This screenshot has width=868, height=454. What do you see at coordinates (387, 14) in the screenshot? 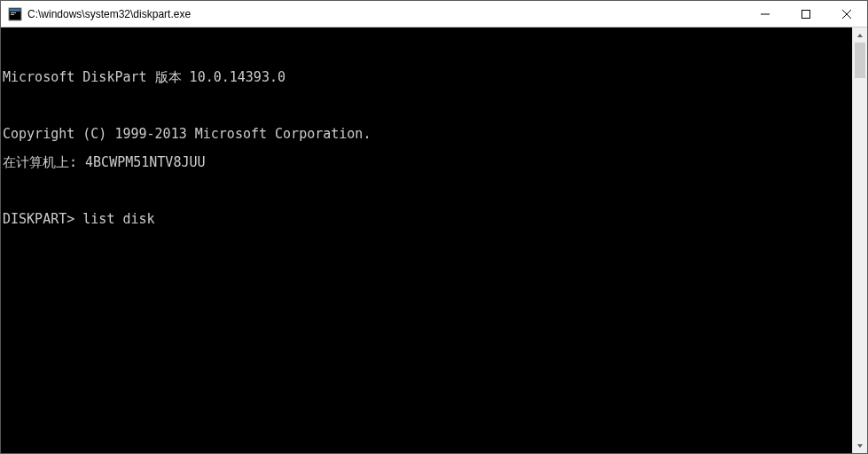
I see `window-title: C:\windows\system32\diskpart.exe` at bounding box center [387, 14].